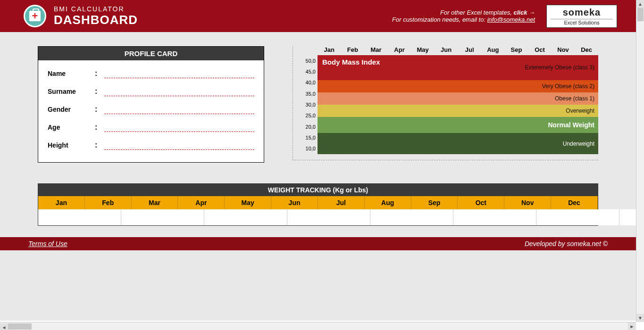  I want to click on header-left: BMI CALCULATOR DASHBOARD, so click(81, 16).